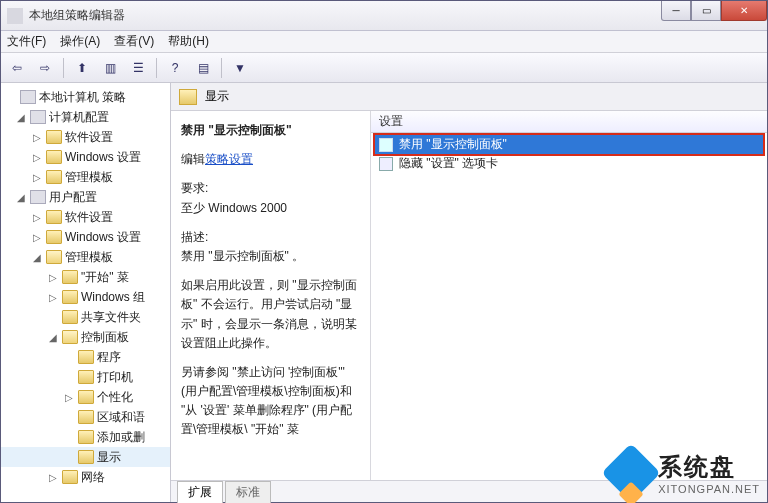  Describe the element at coordinates (86, 97) in the screenshot. I see `tree-root: 本地计算机 策略` at that location.